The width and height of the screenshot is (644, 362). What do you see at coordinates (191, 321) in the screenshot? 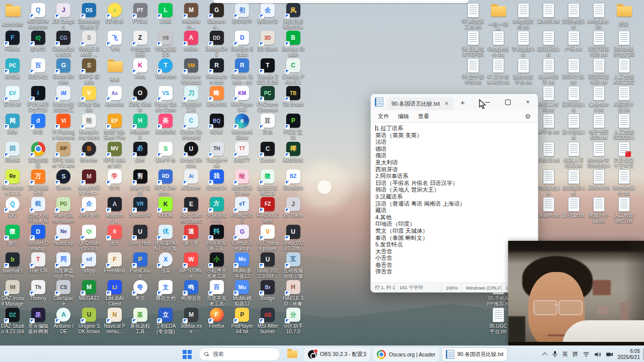
I see `desktop-icon: M3dMax.exe` at bounding box center [191, 321].